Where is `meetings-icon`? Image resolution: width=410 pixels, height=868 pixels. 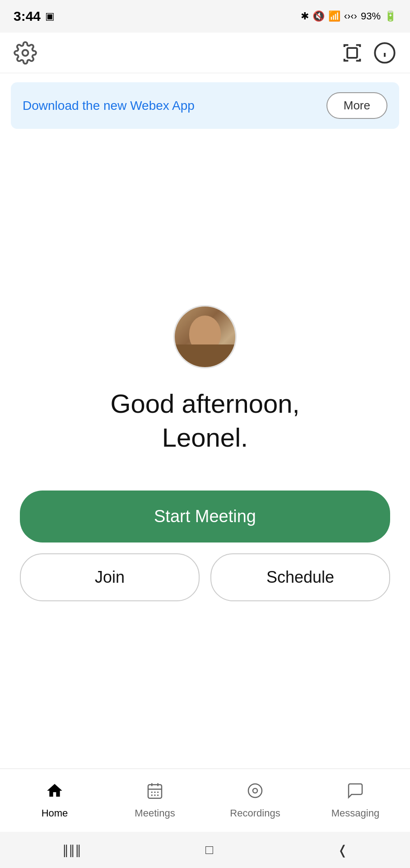
meetings-icon is located at coordinates (155, 793).